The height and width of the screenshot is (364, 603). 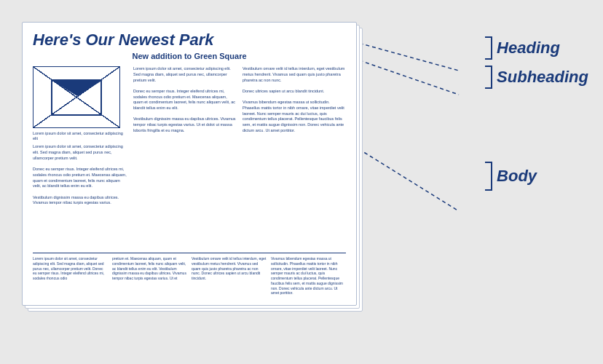 What do you see at coordinates (537, 176) in the screenshot?
I see `body-label-row: Body` at bounding box center [537, 176].